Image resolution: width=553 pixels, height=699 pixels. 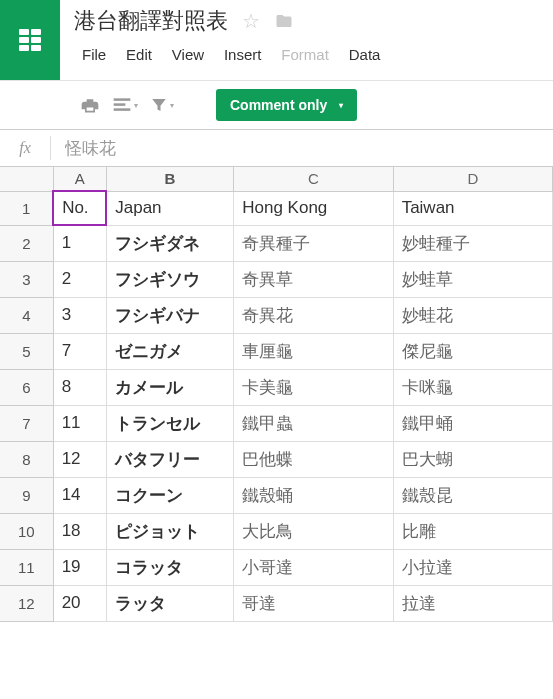 What do you see at coordinates (80, 387) in the screenshot?
I see `cell-no: 8` at bounding box center [80, 387].